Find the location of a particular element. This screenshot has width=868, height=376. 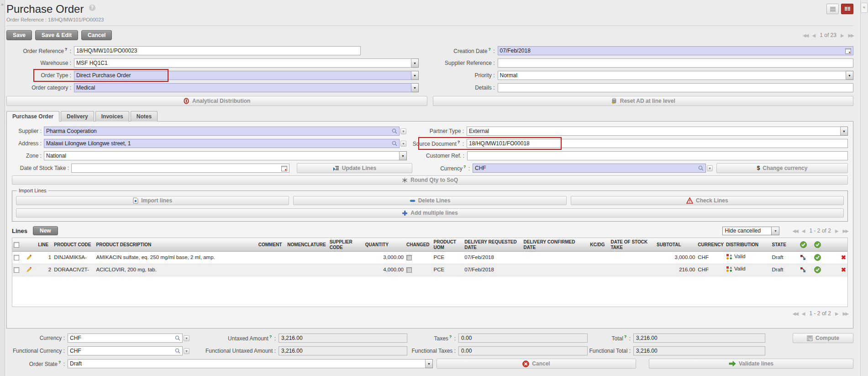

collapse-right-panel-icon: « is located at coordinates (864, 8).